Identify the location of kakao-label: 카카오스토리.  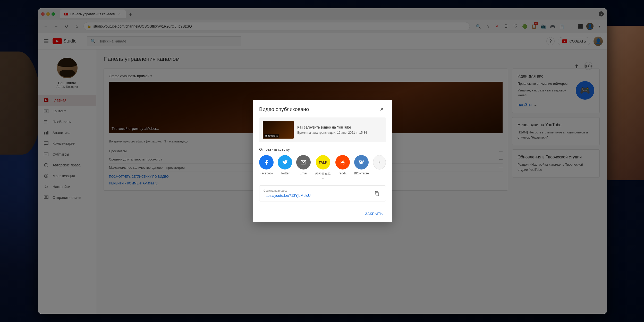
(323, 176).